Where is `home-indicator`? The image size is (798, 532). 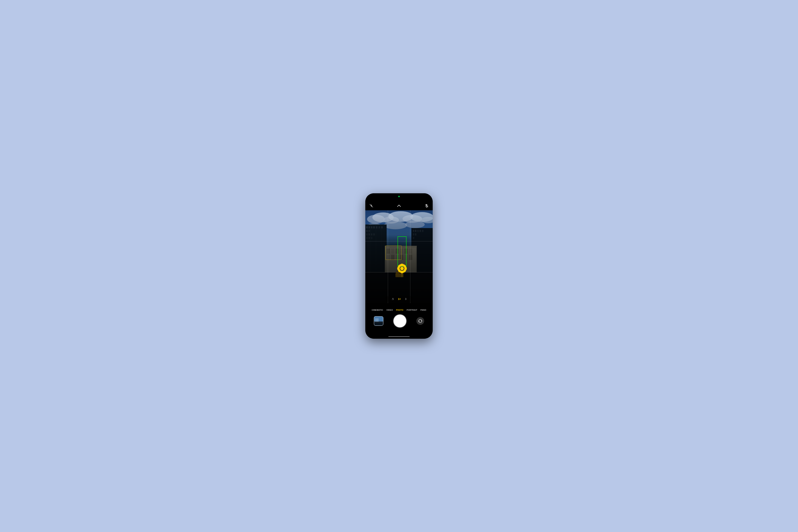
home-indicator is located at coordinates (399, 337).